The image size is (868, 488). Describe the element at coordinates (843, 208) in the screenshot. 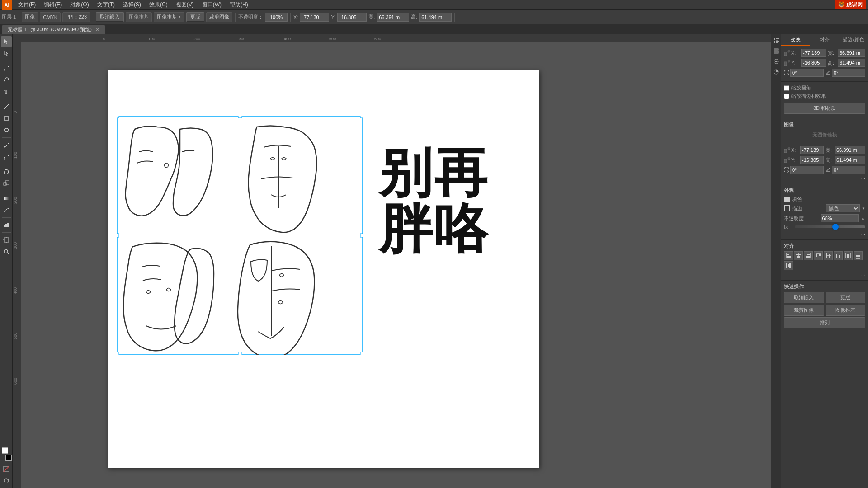

I see `stroke-dropdown: 黑色` at that location.